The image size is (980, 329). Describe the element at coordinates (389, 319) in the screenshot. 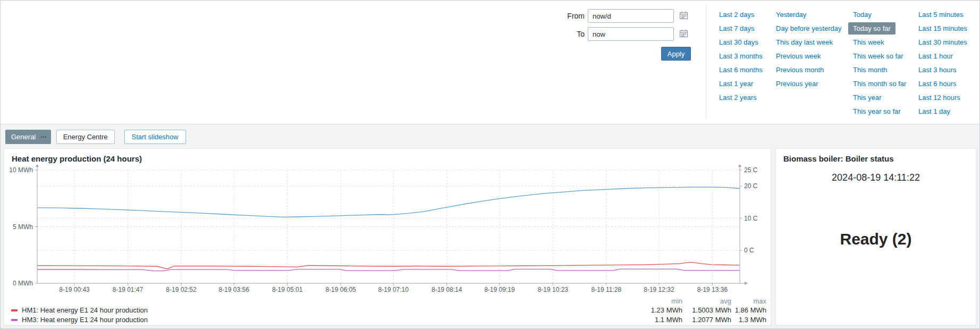

I see `legend-row: HM3: Heat energy E1 24 hour production1.…` at that location.